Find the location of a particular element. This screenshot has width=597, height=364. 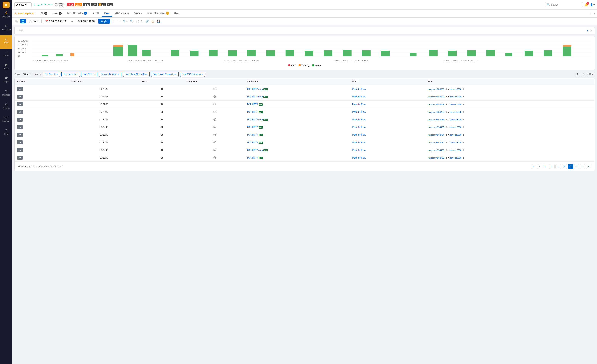

flow-src-link: raspberry3:54480 is located at coordinates (436, 158).